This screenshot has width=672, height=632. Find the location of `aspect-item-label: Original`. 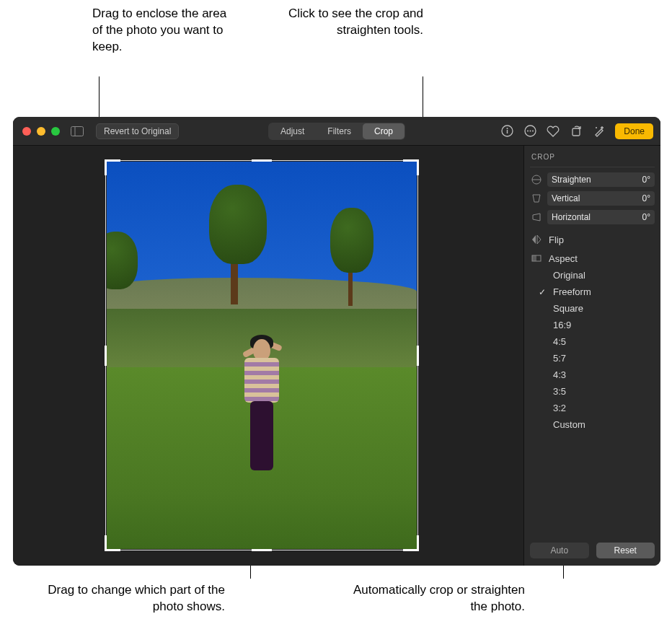

aspect-item-label: Original is located at coordinates (570, 276).